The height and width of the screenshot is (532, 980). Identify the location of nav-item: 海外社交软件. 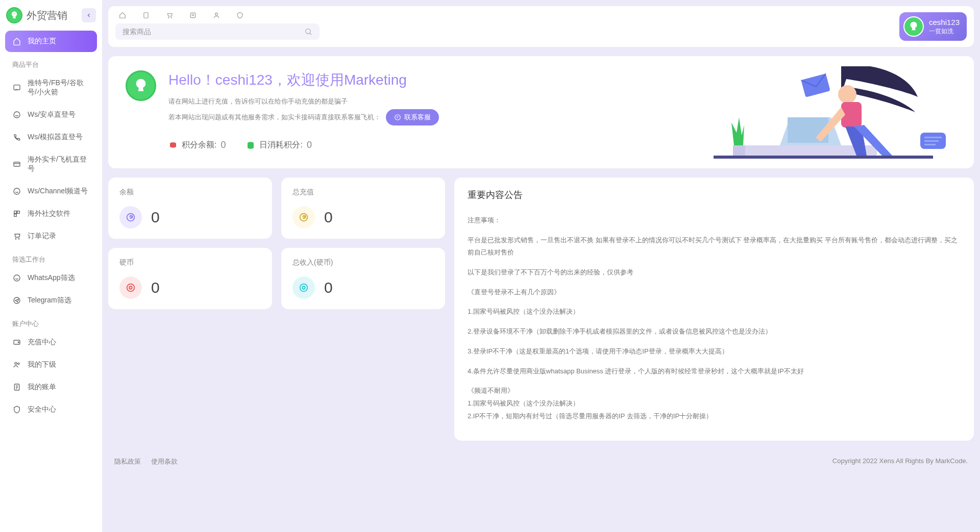
(51, 214).